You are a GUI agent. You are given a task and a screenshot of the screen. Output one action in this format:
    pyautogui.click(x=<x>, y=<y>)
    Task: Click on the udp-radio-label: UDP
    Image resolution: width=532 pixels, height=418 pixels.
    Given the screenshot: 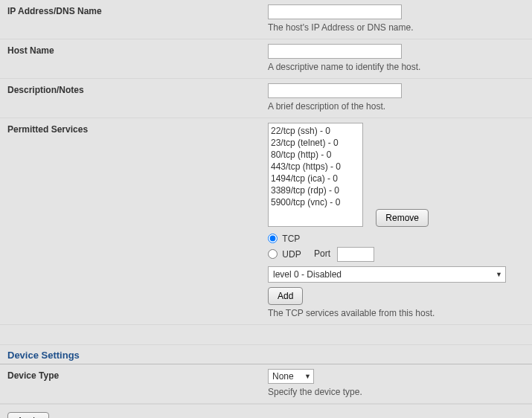 What is the action you would take?
    pyautogui.click(x=292, y=254)
    